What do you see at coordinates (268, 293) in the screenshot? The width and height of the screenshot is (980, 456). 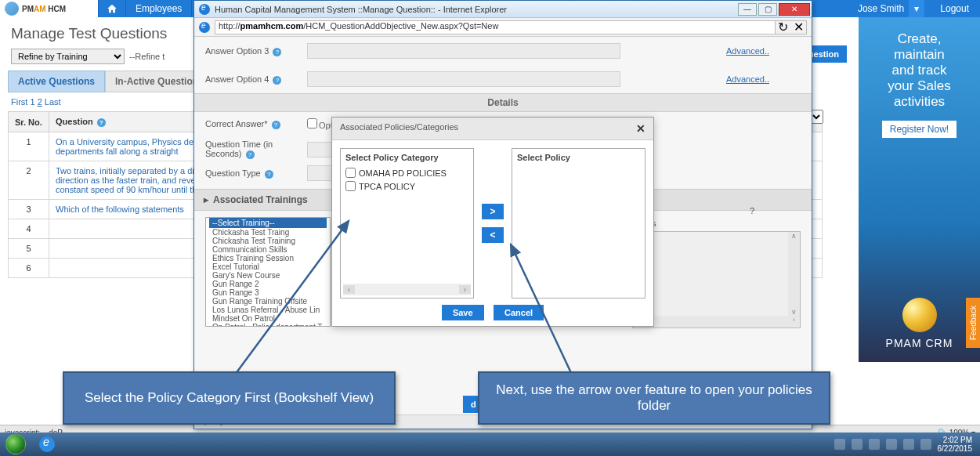 I see `training-list-item: Gun Range 3` at bounding box center [268, 293].